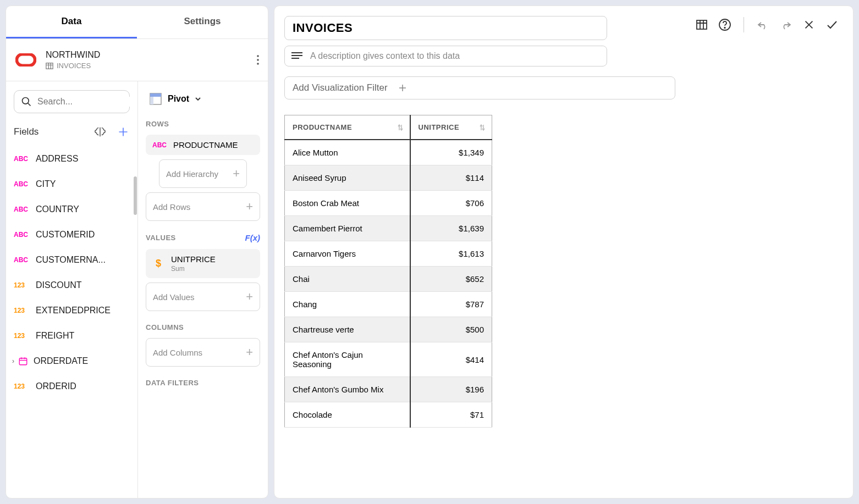 The width and height of the screenshot is (859, 504). I want to click on fields-list: ABCADDRESSABCCITYABCCOUNTRYABCCUSTOMERID…, so click(71, 322).